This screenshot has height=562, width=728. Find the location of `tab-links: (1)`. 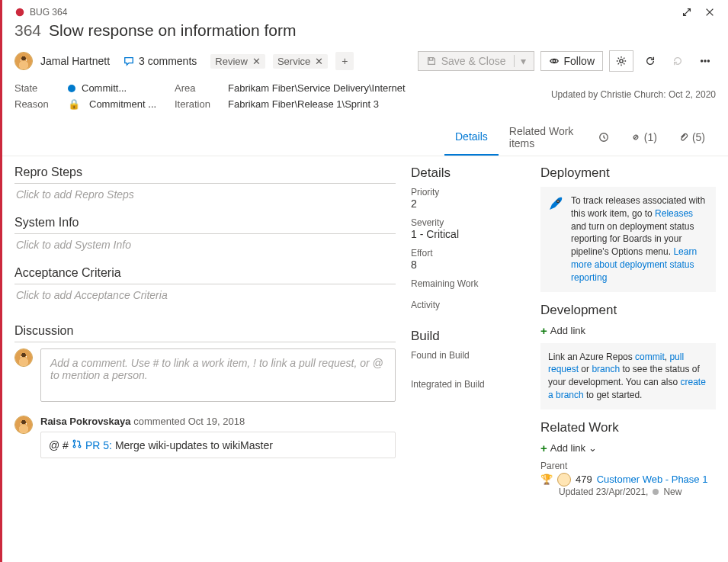

tab-links: (1) is located at coordinates (643, 137).